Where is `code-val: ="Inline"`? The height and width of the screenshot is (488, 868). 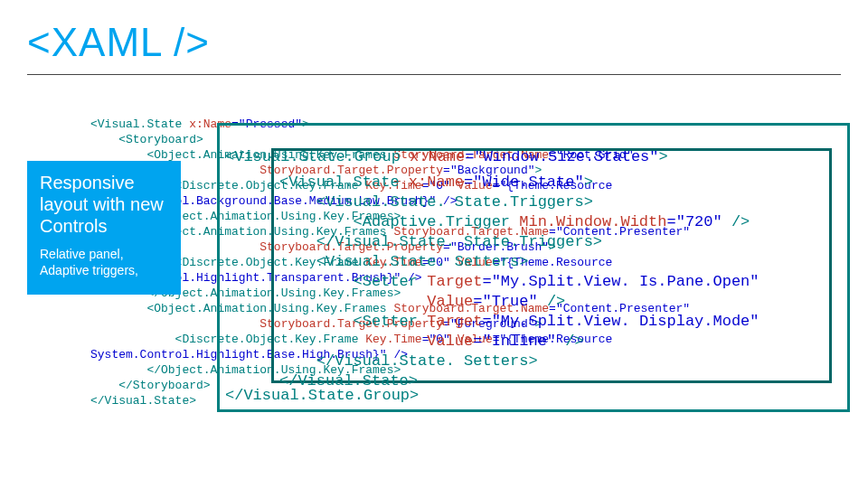
code-val: ="Inline" is located at coordinates (519, 342).